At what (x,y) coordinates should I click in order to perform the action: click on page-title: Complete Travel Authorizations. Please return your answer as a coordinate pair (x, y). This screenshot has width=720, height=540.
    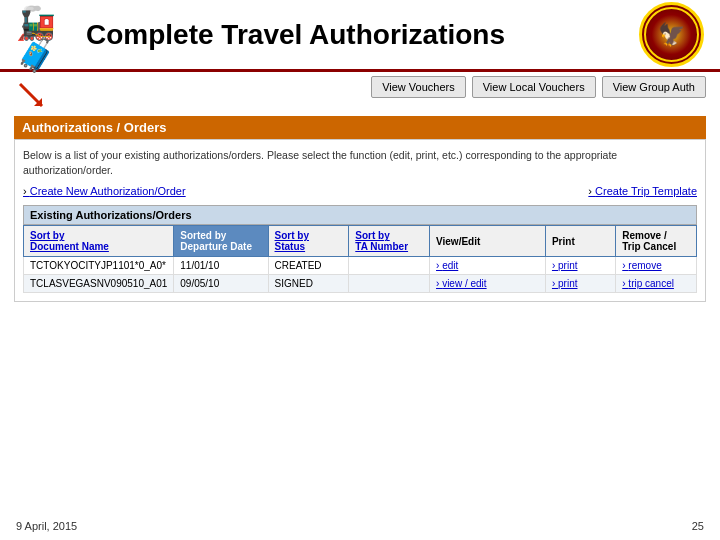
    Looking at the image, I should click on (362, 35).